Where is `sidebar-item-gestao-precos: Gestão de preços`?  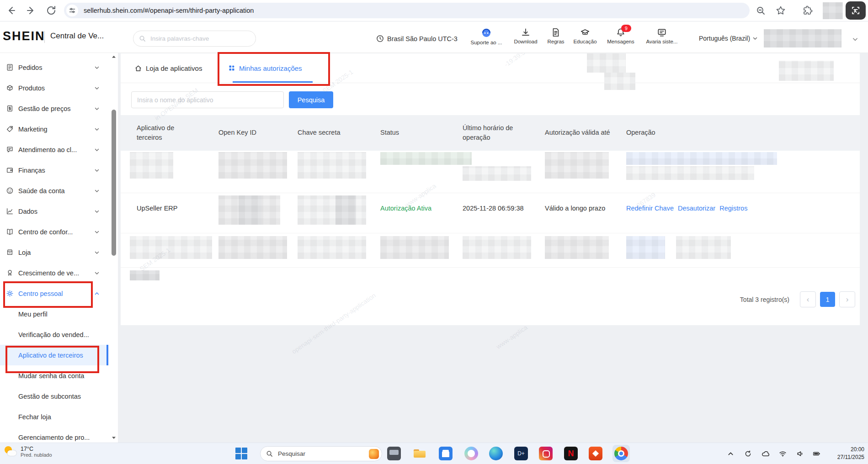
sidebar-item-gestao-precos: Gestão de preços is located at coordinates (54, 109).